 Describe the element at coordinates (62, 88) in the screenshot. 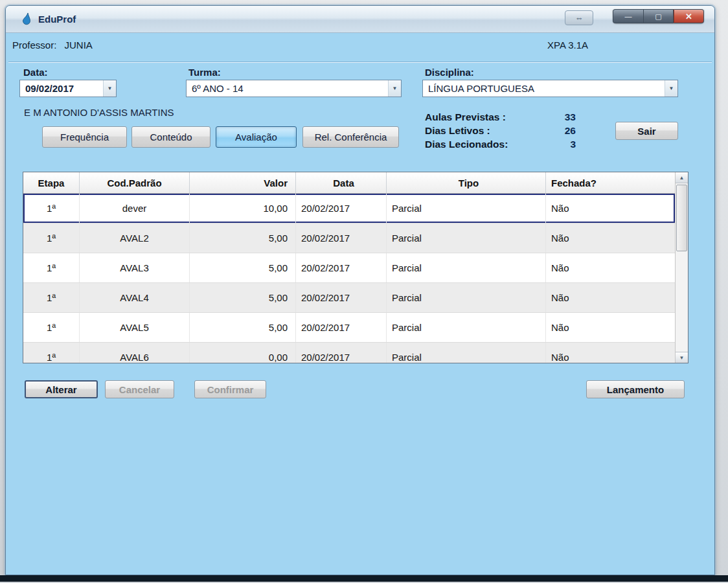

I see `data-value: 09/02/2017` at that location.